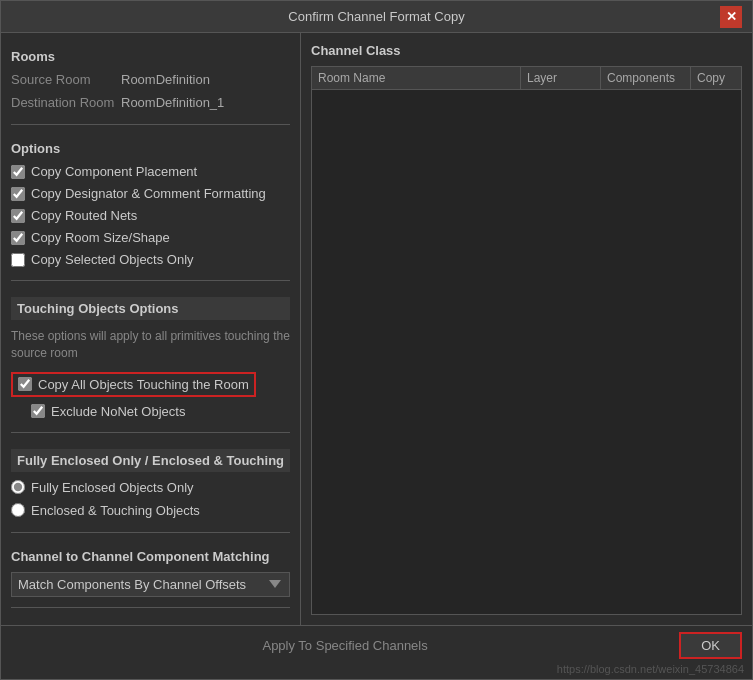  I want to click on checkbox-copy-all-touching: Copy All Objects Touching the Room, so click(150, 384).